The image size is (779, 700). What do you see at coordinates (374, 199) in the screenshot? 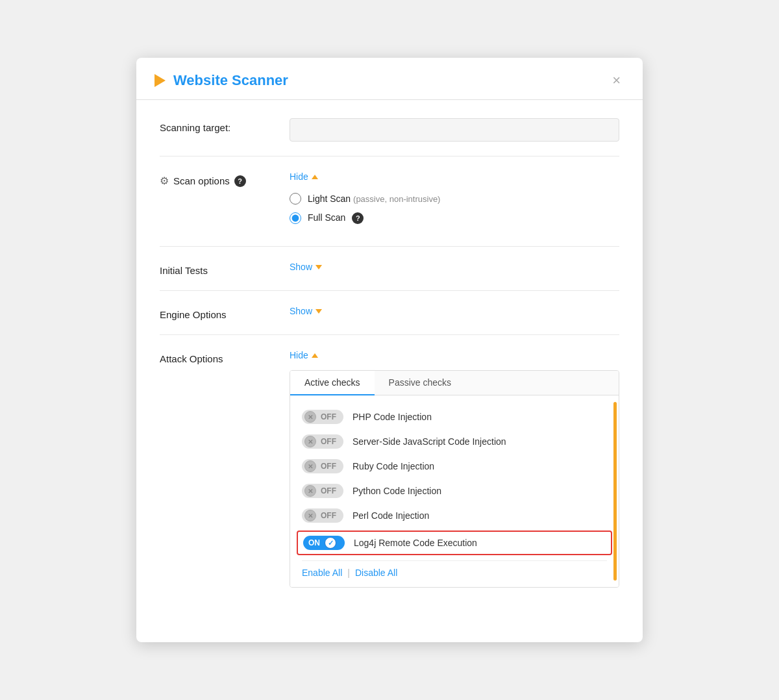
I see `light-scan-label: Light Scan (passive, non-intrusive)` at bounding box center [374, 199].